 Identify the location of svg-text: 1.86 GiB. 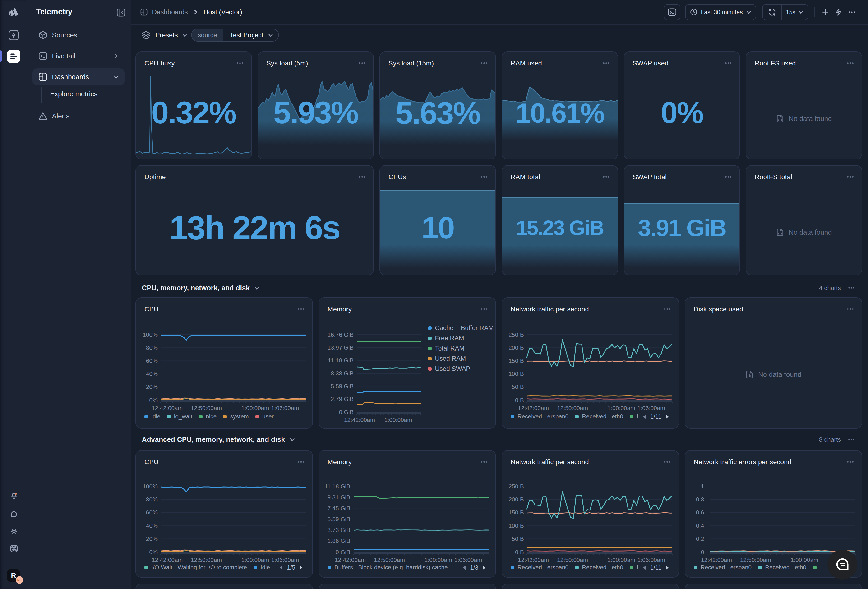
(339, 541).